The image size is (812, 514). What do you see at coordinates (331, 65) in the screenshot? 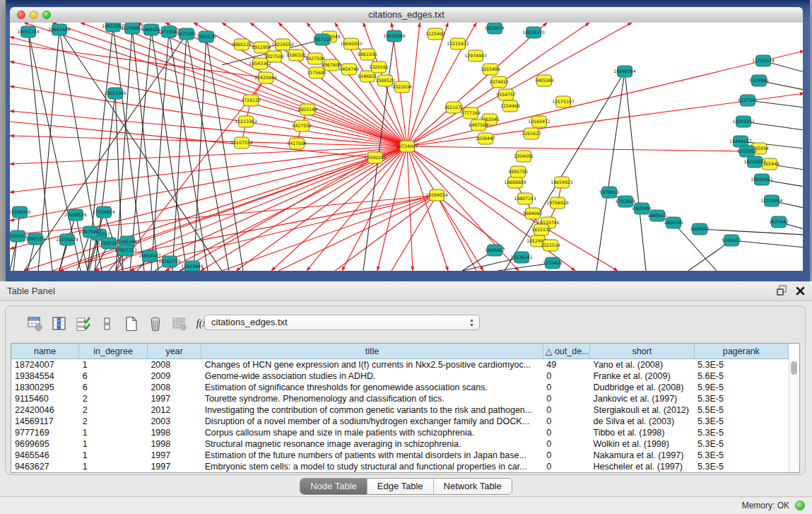
I see `network-node: 2967608` at bounding box center [331, 65].